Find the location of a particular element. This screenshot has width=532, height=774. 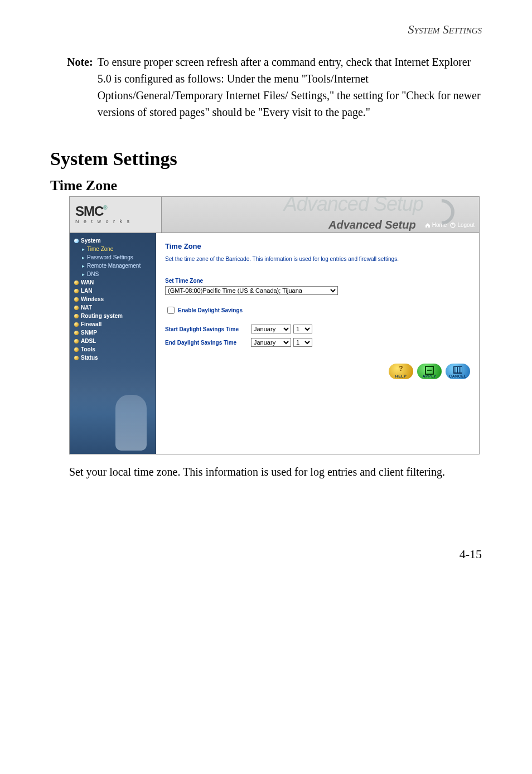

apply-button: APPLY is located at coordinates (429, 371).